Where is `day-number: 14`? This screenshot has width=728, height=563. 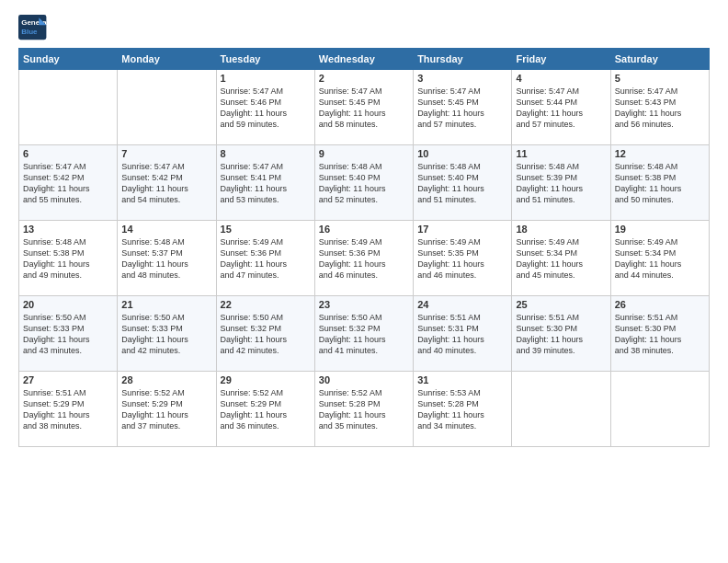
day-number: 14 is located at coordinates (166, 229).